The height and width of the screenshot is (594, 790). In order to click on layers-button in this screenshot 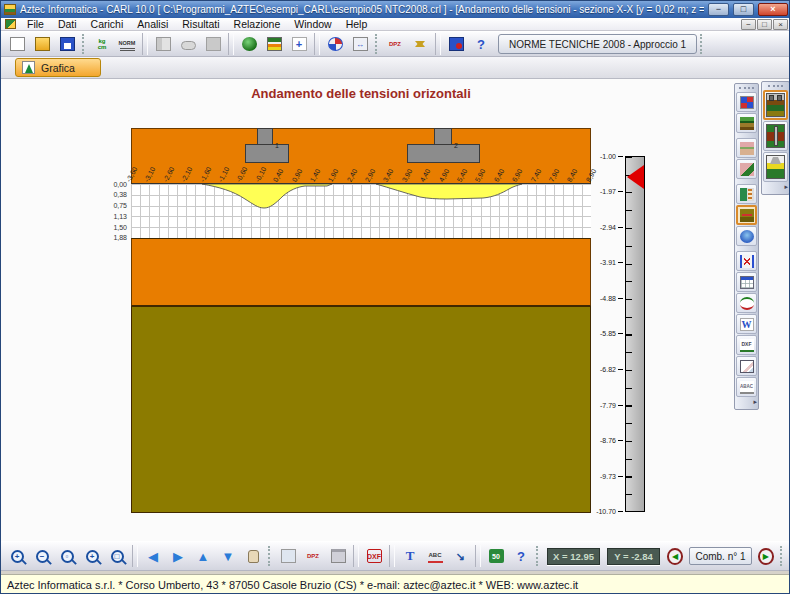, I will do `click(274, 44)`.